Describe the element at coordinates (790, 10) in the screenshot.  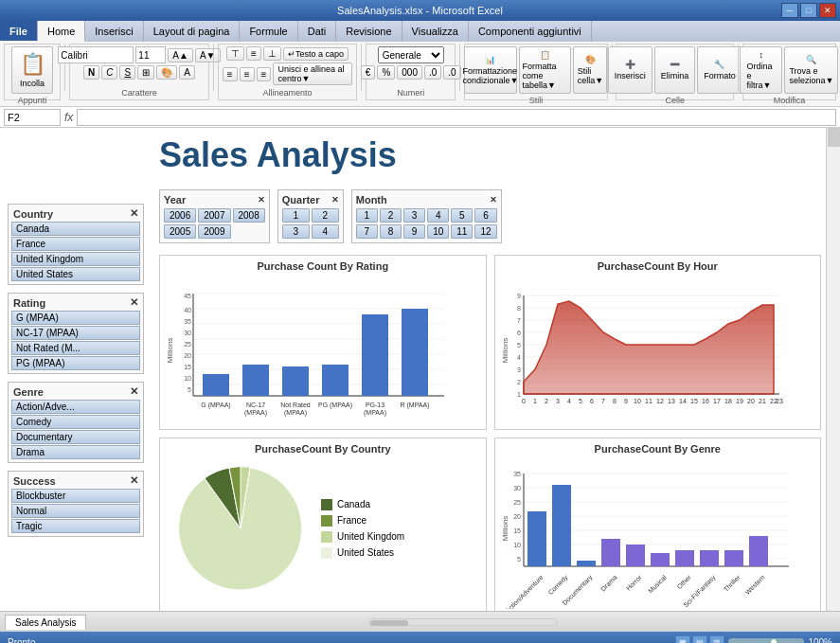
I see `minimize-button: ─` at that location.